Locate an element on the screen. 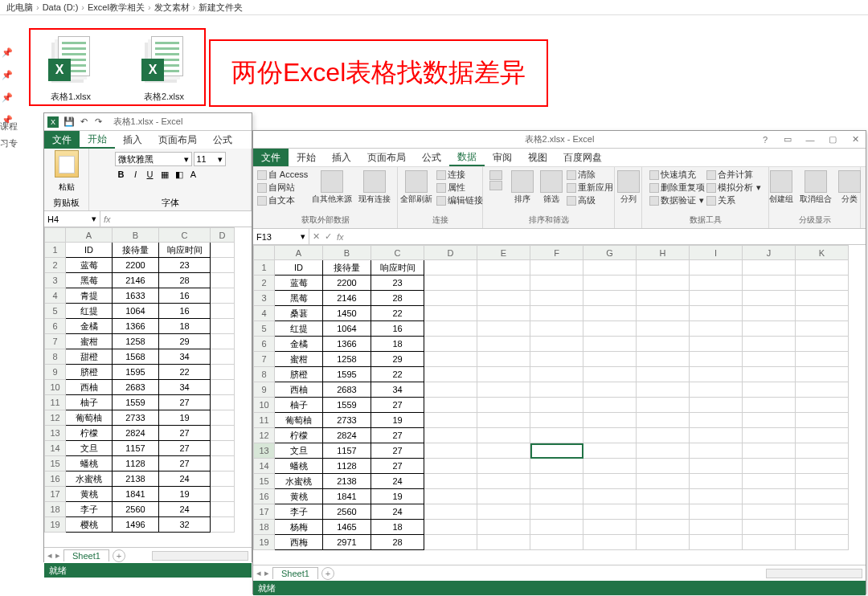  from-web-button: 自网站 is located at coordinates (283, 188).